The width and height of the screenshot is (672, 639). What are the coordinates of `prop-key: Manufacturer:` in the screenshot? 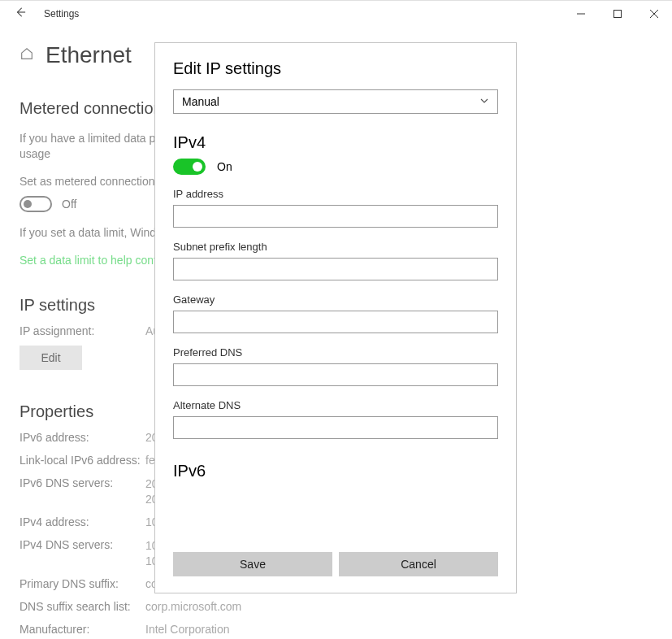 It's located at (83, 629).